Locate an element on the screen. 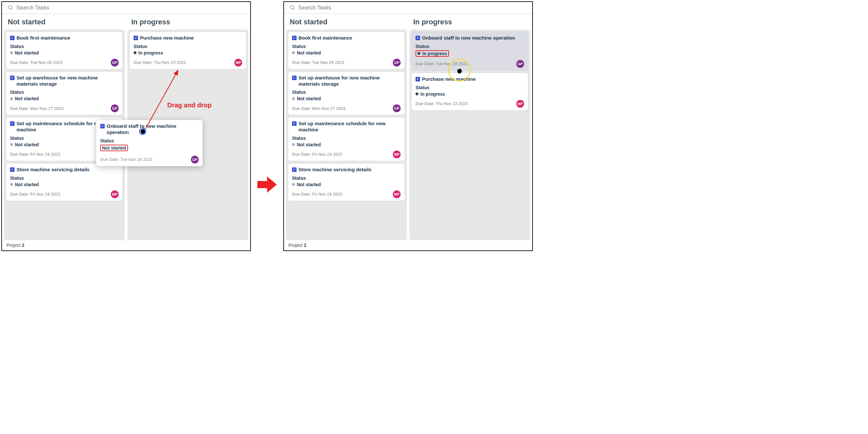 The width and height of the screenshot is (868, 434). task-title: Store machine servicing details is located at coordinates (335, 170).